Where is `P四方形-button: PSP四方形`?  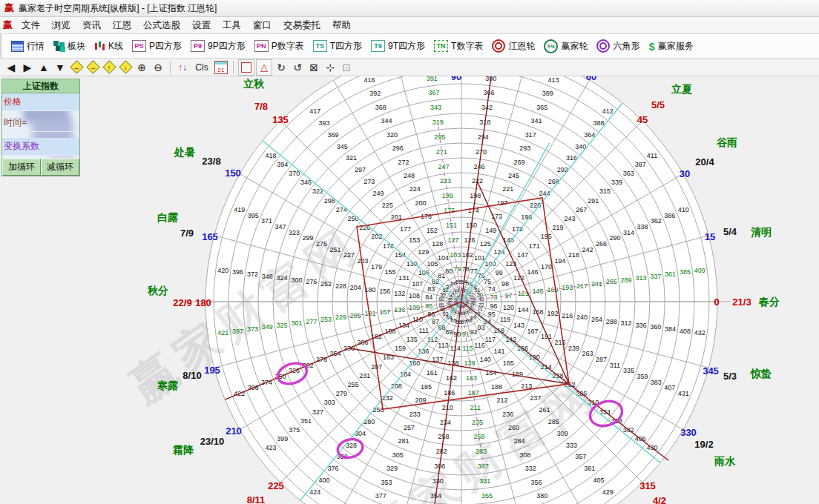
P四方形-button: PSP四方形 is located at coordinates (157, 46).